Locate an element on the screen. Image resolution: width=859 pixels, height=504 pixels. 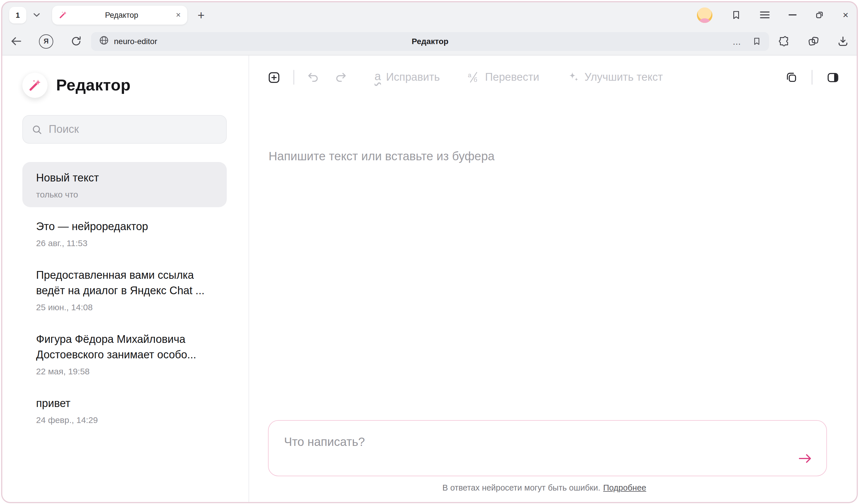
translate-label: Перевести is located at coordinates (512, 77).